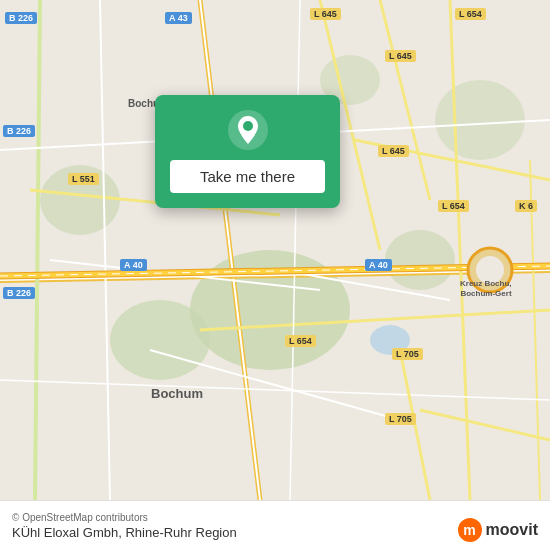  I want to click on road-label-l705-2: L 705, so click(400, 419).